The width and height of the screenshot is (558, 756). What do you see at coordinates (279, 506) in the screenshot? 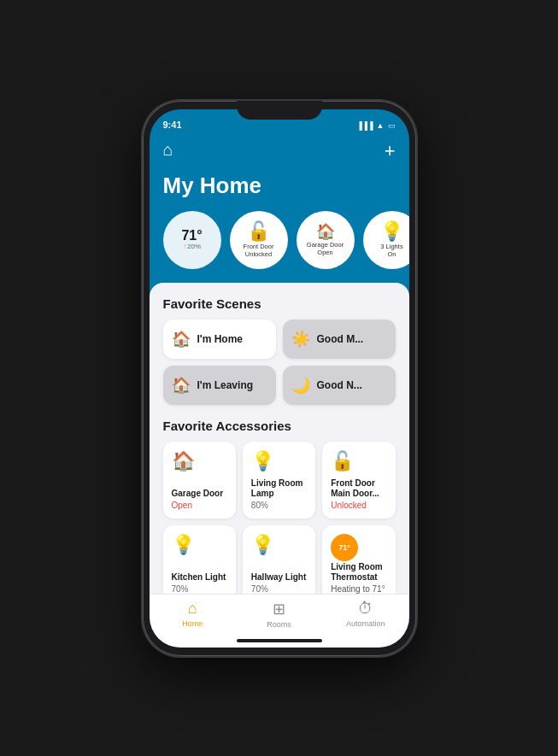
I see `lamp-status: 80%` at bounding box center [279, 506].